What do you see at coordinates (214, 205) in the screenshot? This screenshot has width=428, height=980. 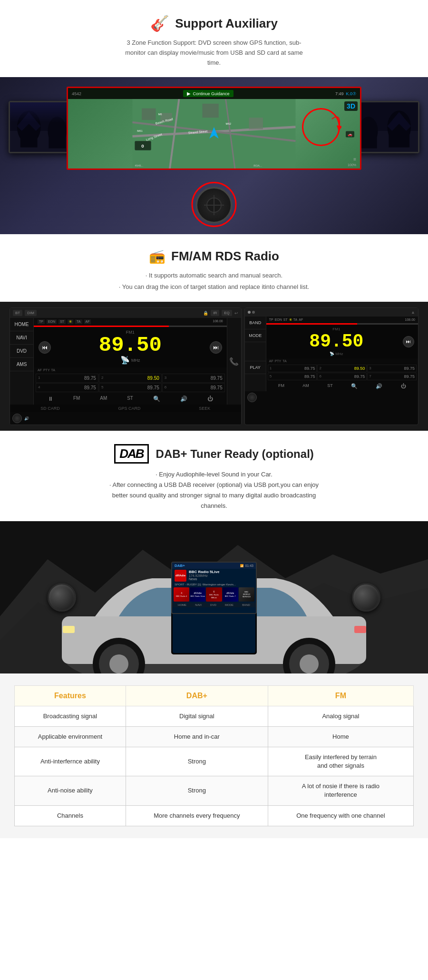 I see `steering-highlight` at bounding box center [214, 205].